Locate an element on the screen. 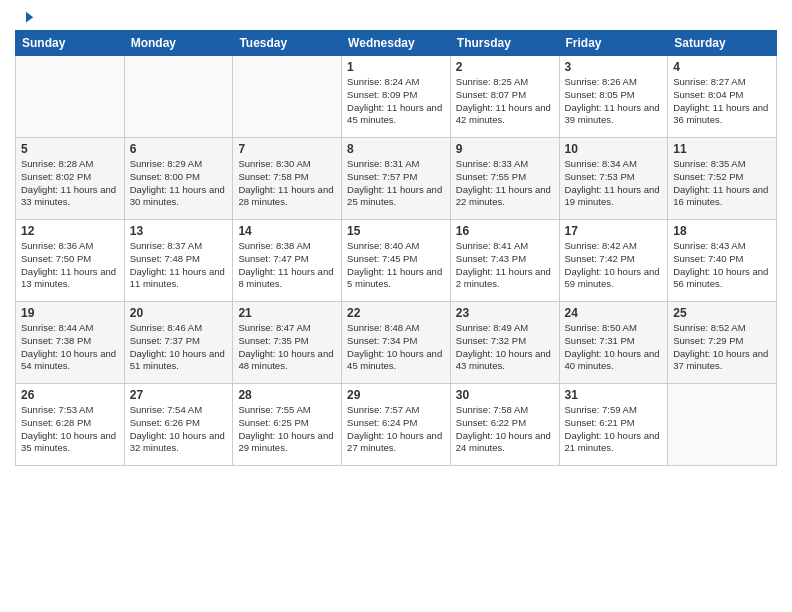  calendar-cell-5-3: 28Sunrise: 7:55 AMSunset: 6:25 PMDayligh… is located at coordinates (288, 425).